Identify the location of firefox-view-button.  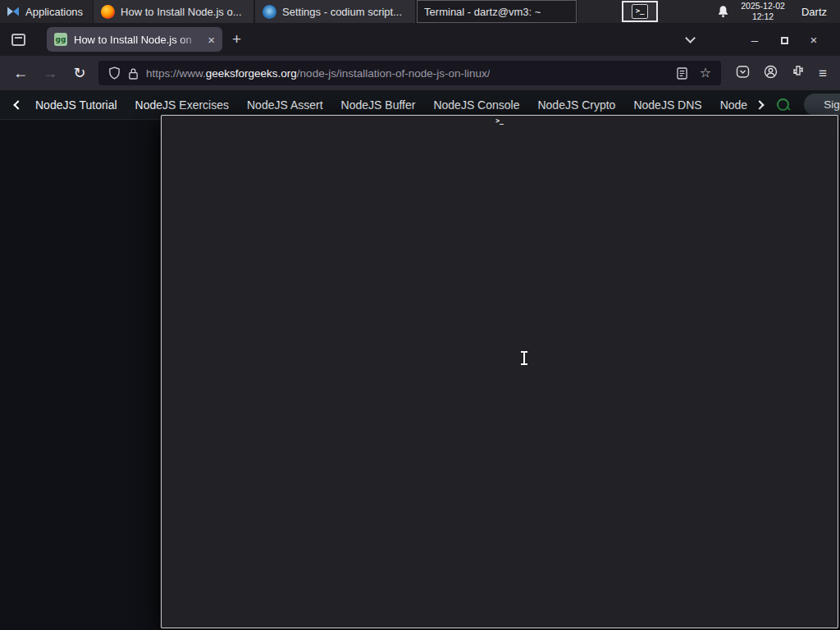
(18, 39).